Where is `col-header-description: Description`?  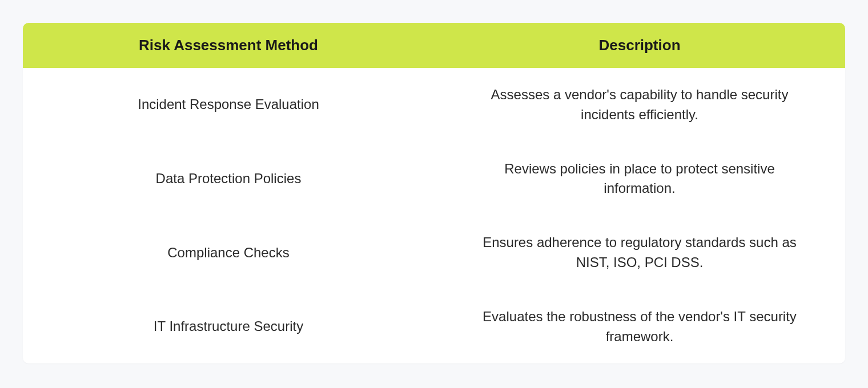 col-header-description: Description is located at coordinates (640, 46).